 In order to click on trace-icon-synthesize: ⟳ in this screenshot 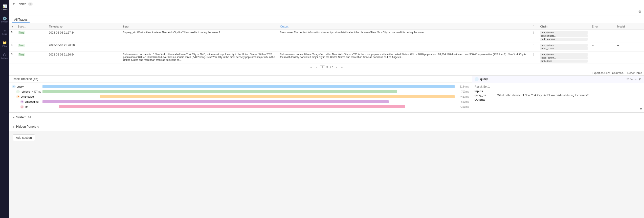, I will do `click(18, 97)`.